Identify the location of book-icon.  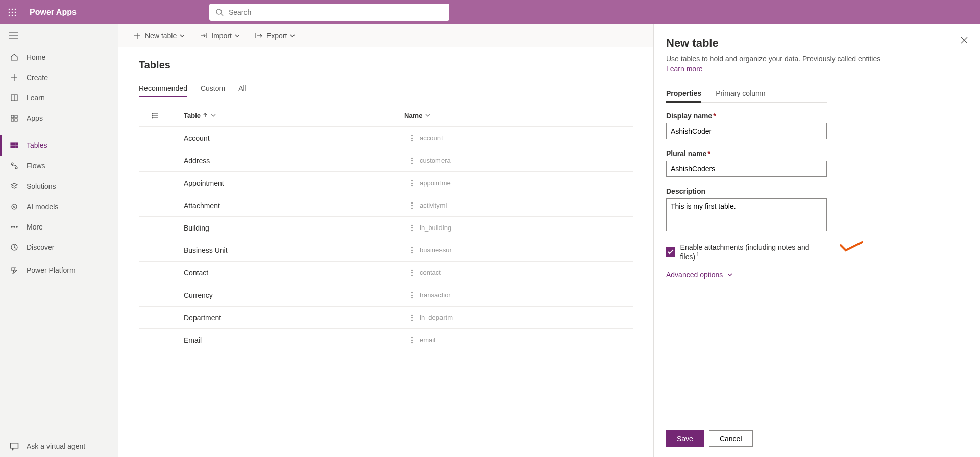
(14, 98).